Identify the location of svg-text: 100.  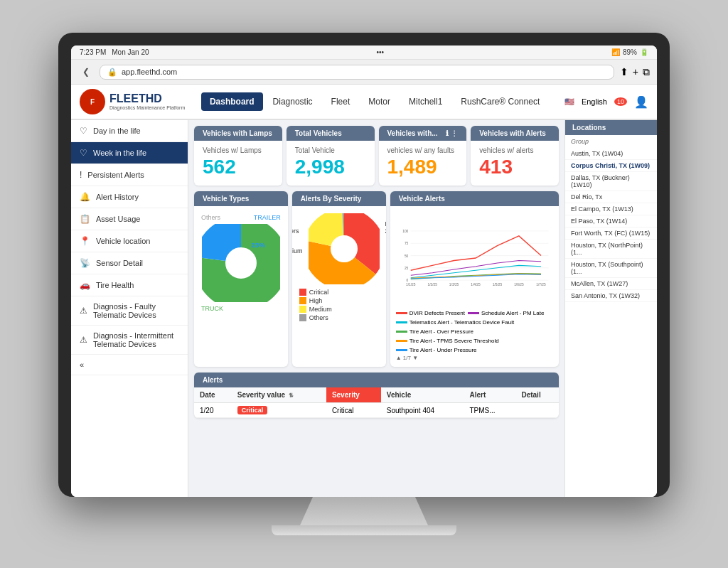
(405, 232).